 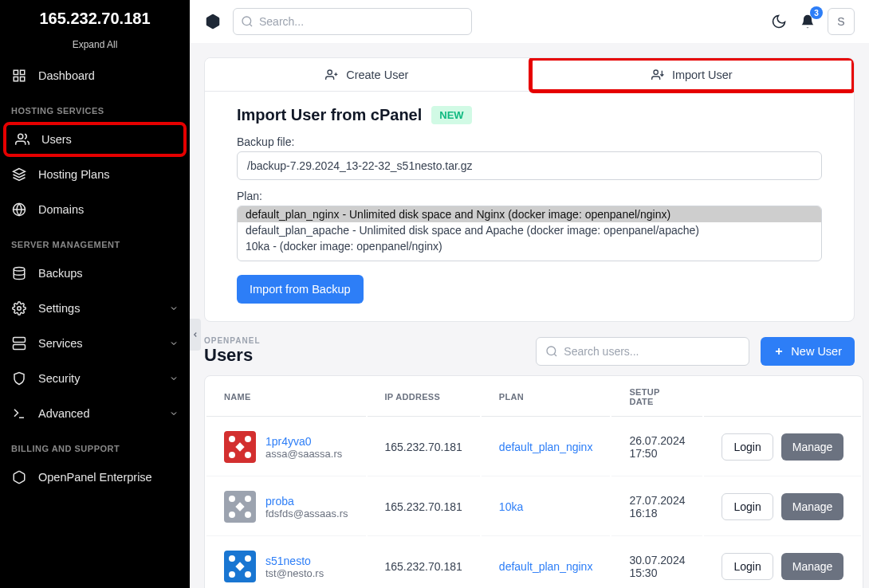 I want to click on sidebar-item-hosting-plans: Hosting Plans, so click(x=95, y=174).